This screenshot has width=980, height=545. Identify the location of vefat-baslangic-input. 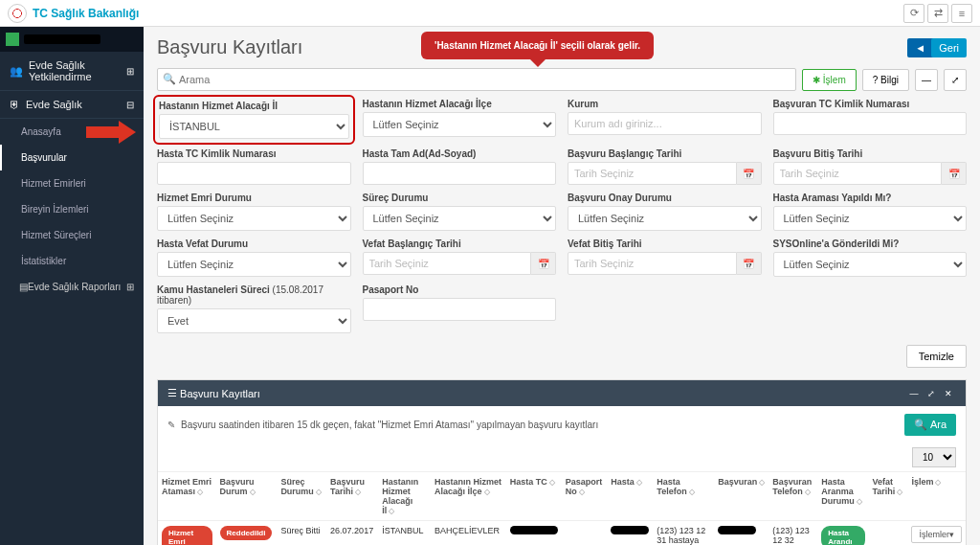
(448, 263).